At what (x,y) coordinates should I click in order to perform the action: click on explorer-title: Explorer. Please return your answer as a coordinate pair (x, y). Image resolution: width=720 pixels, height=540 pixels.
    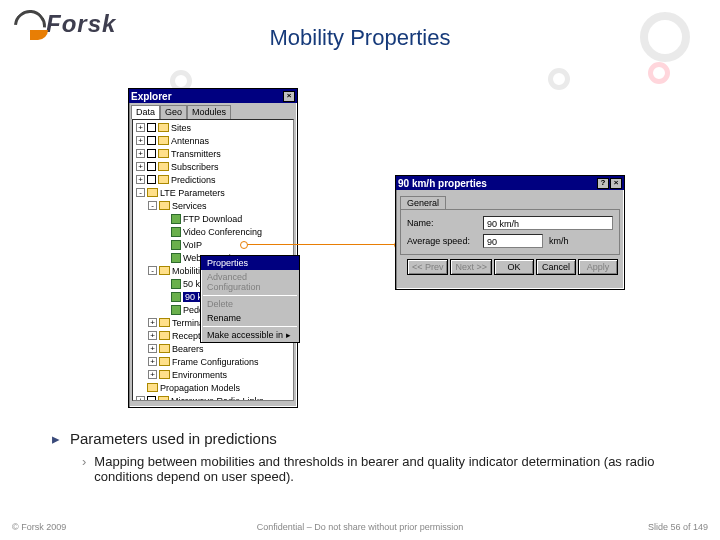
    Looking at the image, I should click on (152, 96).